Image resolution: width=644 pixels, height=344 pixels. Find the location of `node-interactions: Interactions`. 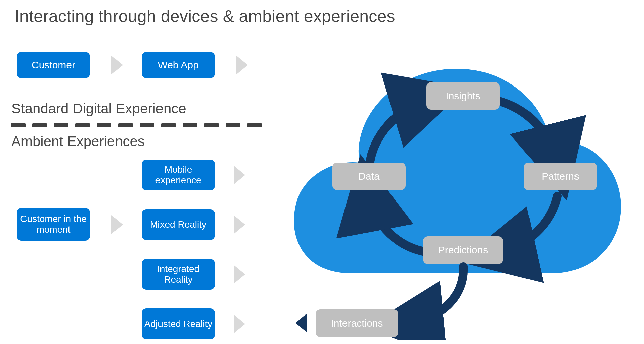

node-interactions: Interactions is located at coordinates (357, 323).